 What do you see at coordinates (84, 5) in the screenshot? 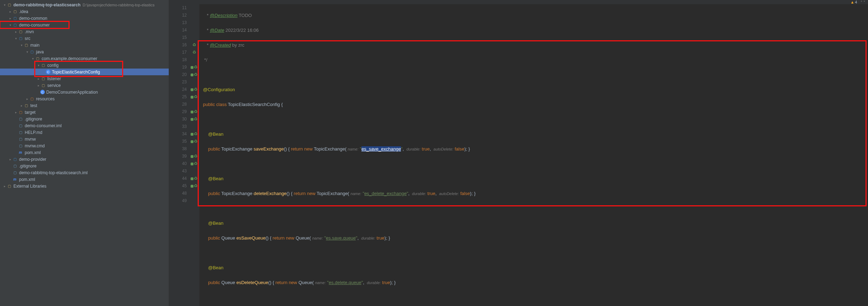
I see `tree-root: ▾▢ demo-rabbitmq-top-elasticsearch D:\ja…` at bounding box center [84, 5].